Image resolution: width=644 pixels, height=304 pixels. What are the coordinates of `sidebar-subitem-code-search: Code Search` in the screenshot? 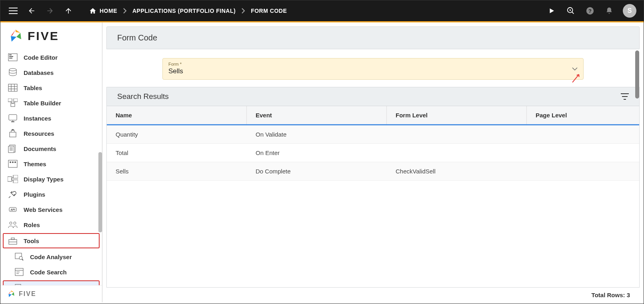 It's located at (51, 272).